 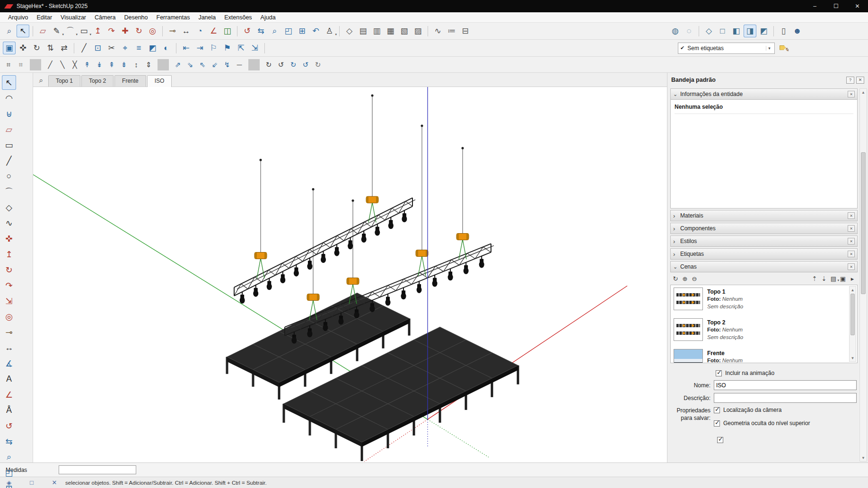 I want to click on menu-ferramentas: Ferramentas, so click(x=173, y=17).